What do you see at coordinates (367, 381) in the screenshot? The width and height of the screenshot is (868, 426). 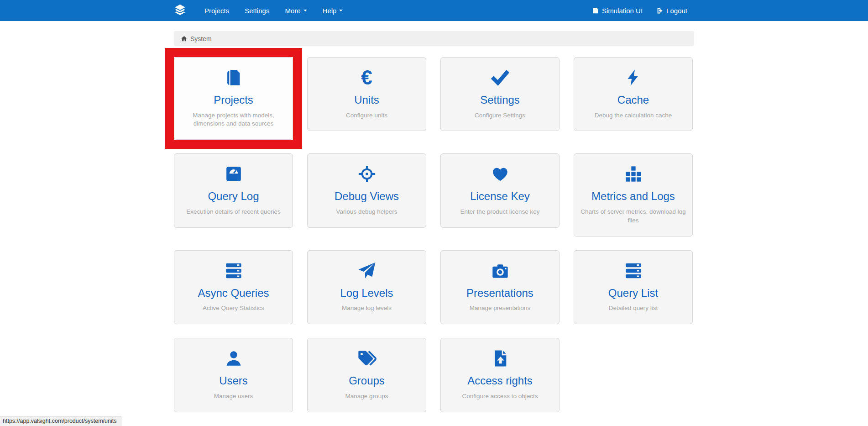 I see `card-title: Groups` at bounding box center [367, 381].